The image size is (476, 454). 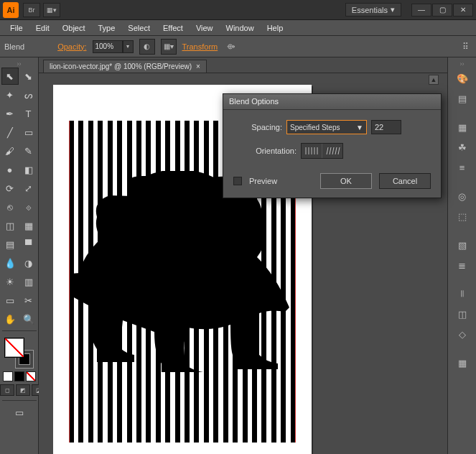 What do you see at coordinates (43, 28) in the screenshot?
I see `menu-edit: Edit` at bounding box center [43, 28].